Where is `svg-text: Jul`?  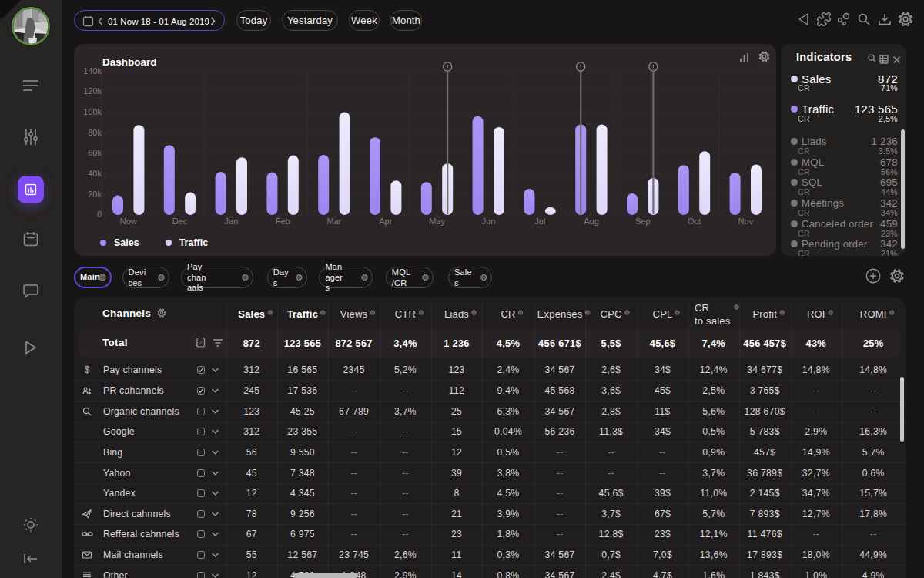 svg-text: Jul is located at coordinates (540, 221).